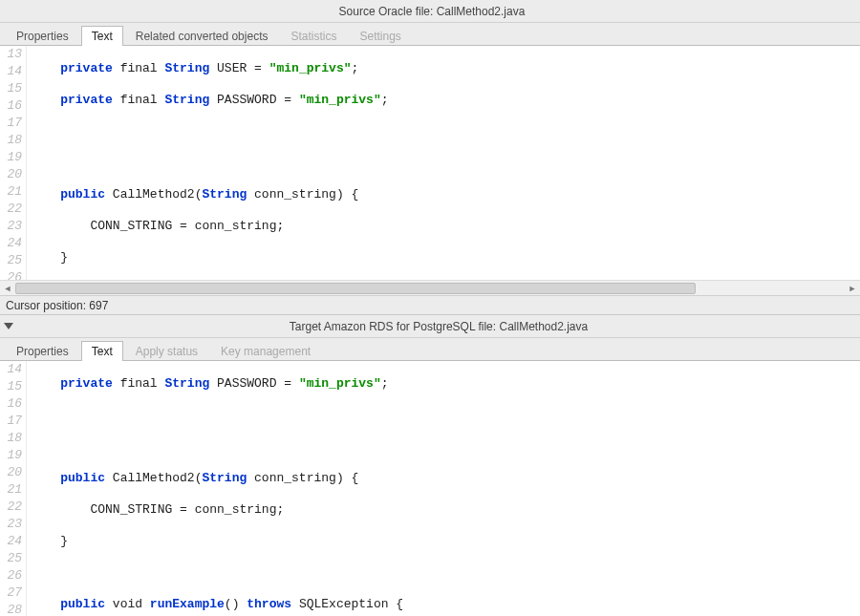  Describe the element at coordinates (430, 11) in the screenshot. I see `source-title-row: Source Oracle file: CallMethod2.java` at that location.